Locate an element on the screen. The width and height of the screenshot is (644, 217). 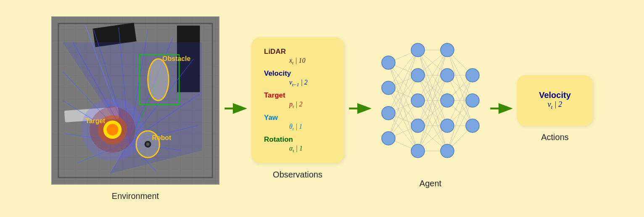
svg-text: Obstacle is located at coordinates (177, 58).